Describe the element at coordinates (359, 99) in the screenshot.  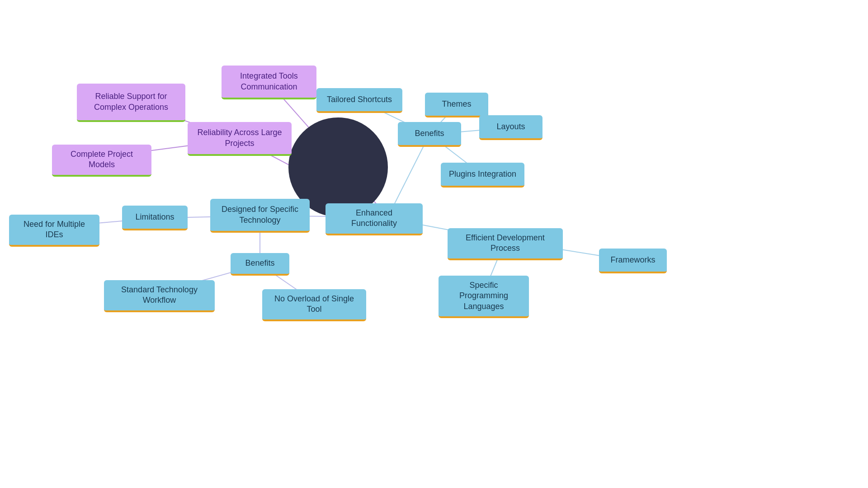
I see `node-label-tailored-shortcuts: Tailored Shortcuts` at that location.